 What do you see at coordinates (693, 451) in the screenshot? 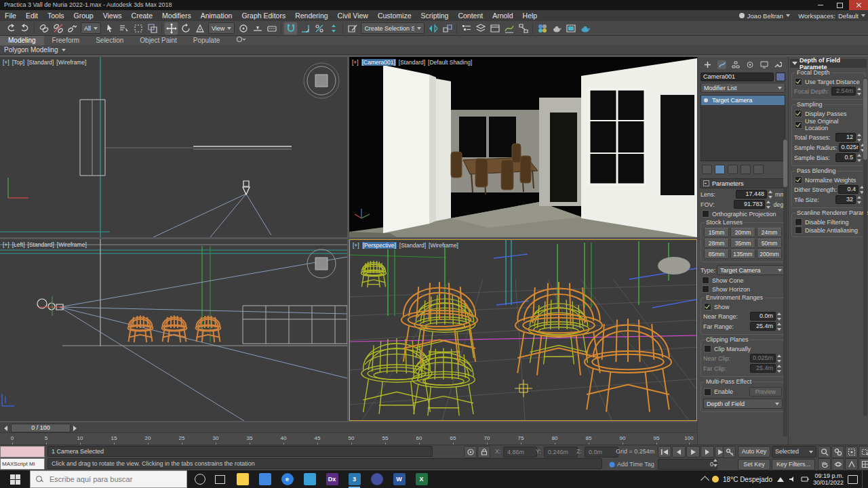
I see `play-button` at bounding box center [693, 451].